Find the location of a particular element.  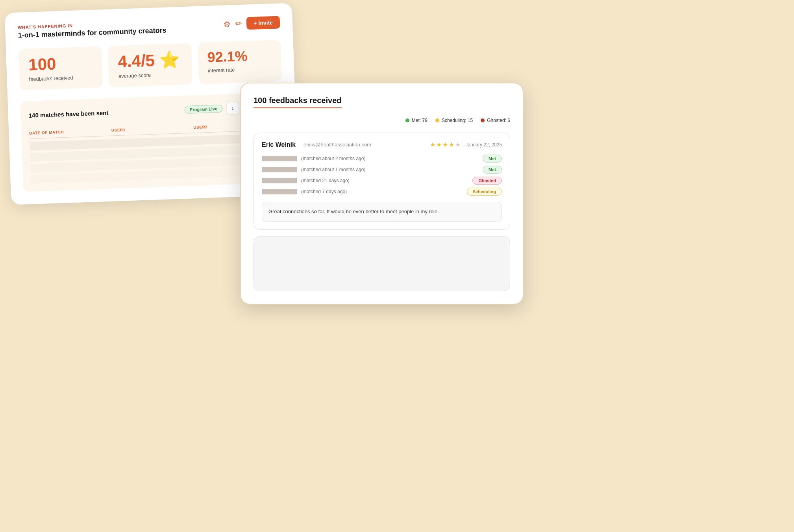

status-badge-scheduling: Scheduling is located at coordinates (484, 192).